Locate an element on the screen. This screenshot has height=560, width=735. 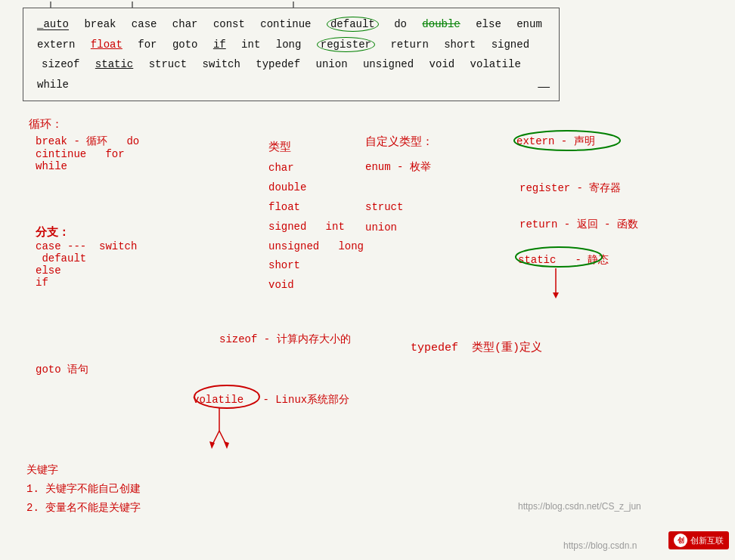
kw-switch: switch is located at coordinates (221, 64).